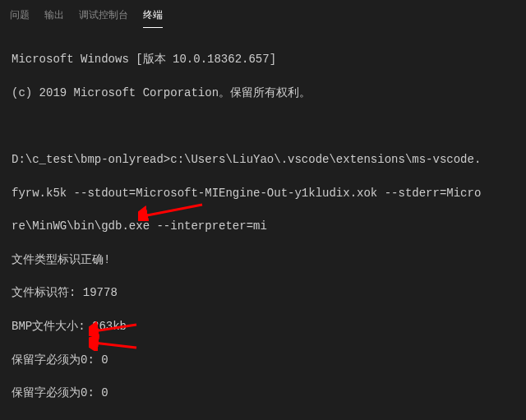 This screenshot has width=526, height=420. Describe the element at coordinates (263, 193) in the screenshot. I see `terminal-line: fyrw.k5k --stdout=Microsoft-MIEngine-Out…` at that location.